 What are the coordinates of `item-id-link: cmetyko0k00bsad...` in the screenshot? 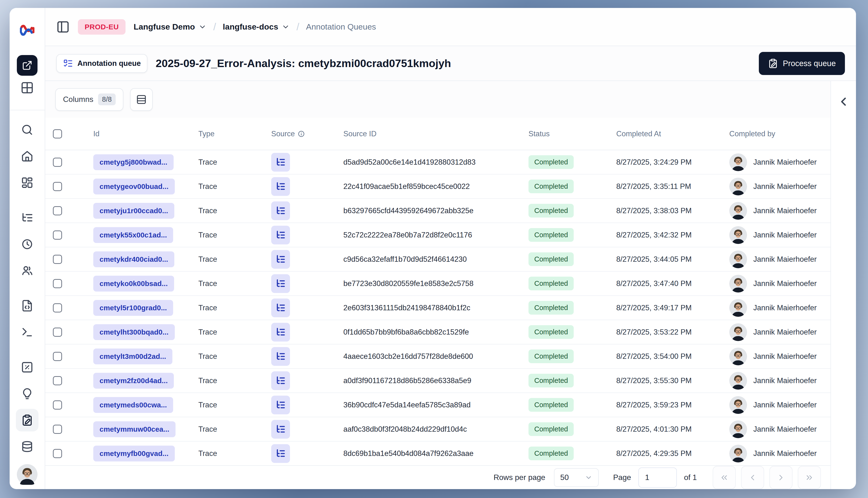 It's located at (134, 284).